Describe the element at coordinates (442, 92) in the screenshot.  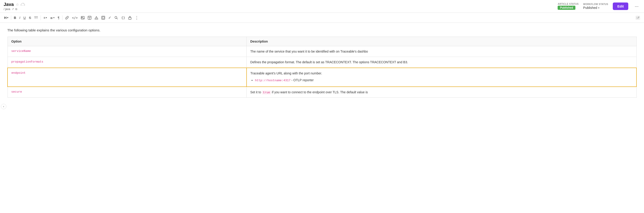
I see `desc-cell-secure: Set it to true if you want to connect to…` at that location.